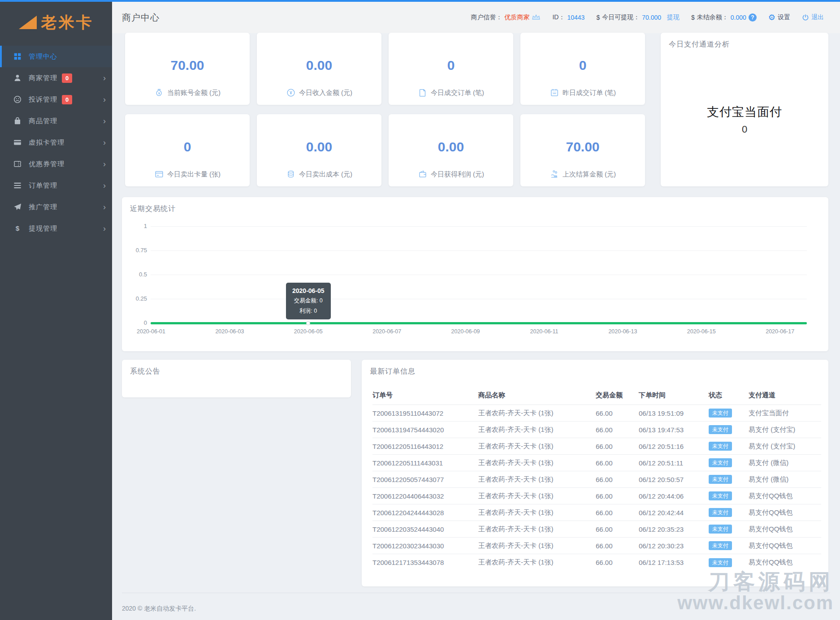 The width and height of the screenshot is (840, 620). I want to click on sidebar-item-dashboard: 管理中心, so click(56, 56).